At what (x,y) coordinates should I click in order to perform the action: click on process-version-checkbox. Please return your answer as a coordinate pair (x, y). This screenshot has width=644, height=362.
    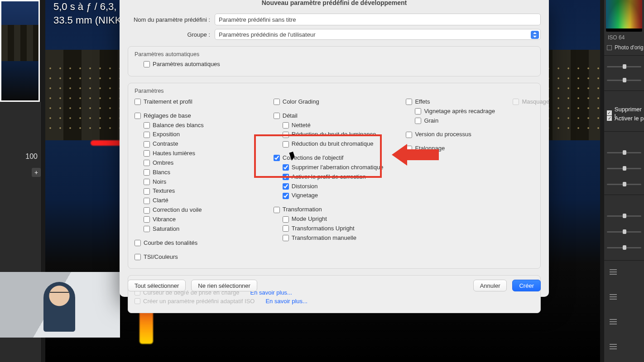
    Looking at the image, I should click on (409, 135).